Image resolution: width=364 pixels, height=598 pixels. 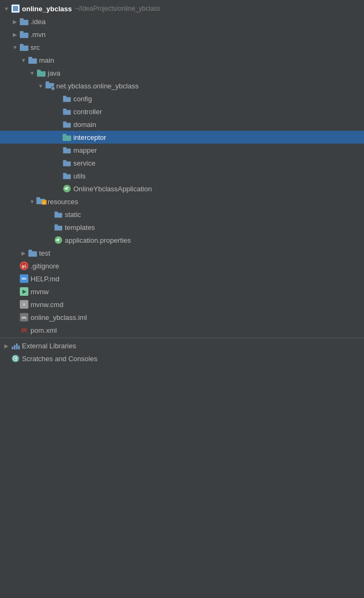 I want to click on application-label: OnlineYbclassApplication, so click(x=112, y=189).